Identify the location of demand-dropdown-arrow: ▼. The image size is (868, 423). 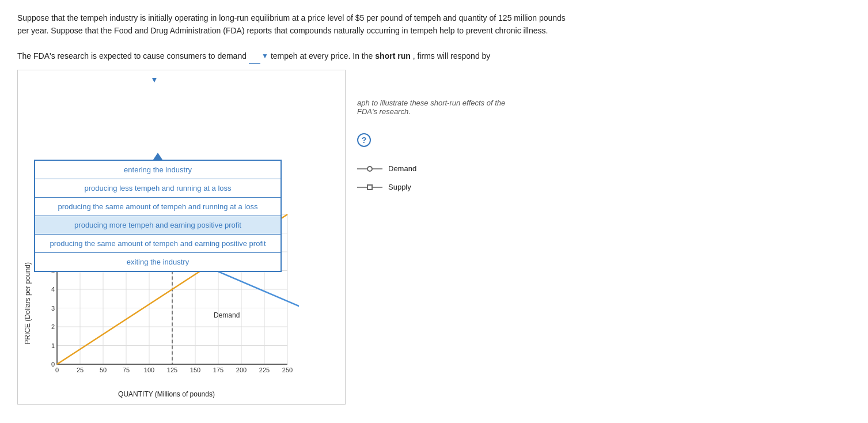
(265, 56).